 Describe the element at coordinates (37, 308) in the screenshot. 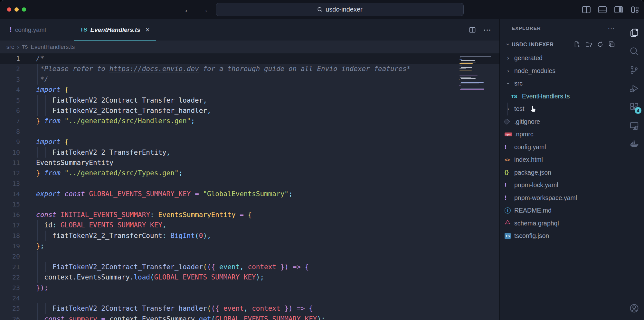

I see `indent-guide` at that location.